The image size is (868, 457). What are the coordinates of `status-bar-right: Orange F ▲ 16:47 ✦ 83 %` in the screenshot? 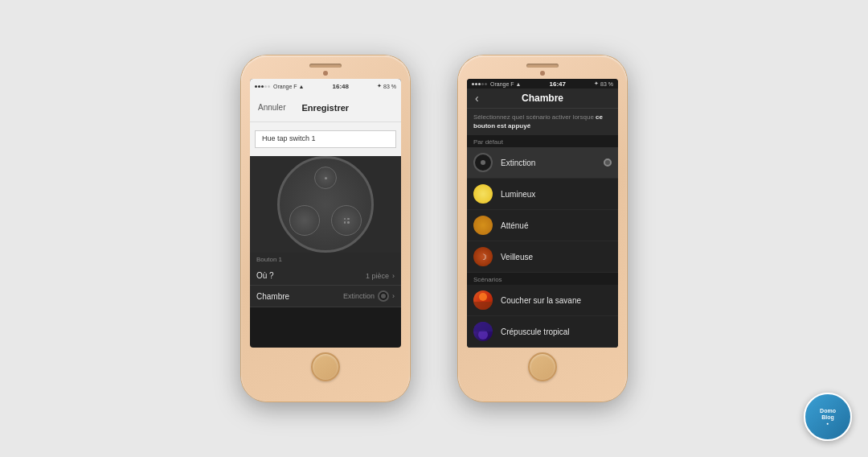 It's located at (542, 84).